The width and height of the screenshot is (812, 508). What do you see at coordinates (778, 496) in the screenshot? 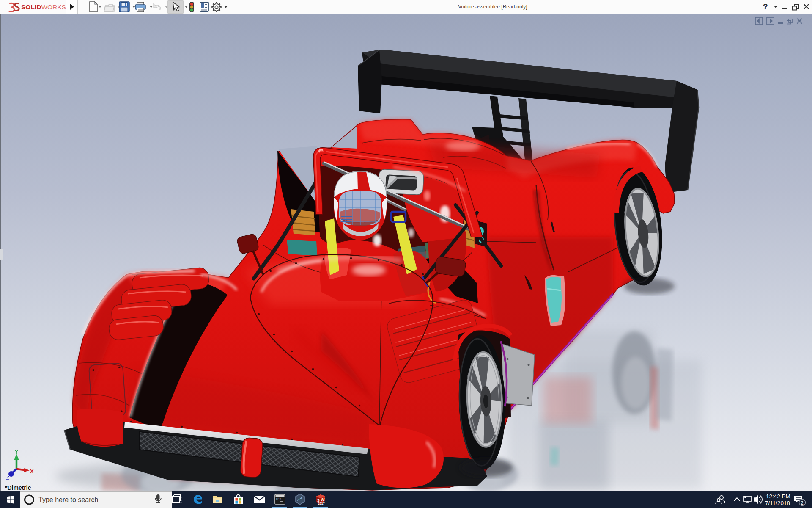
I see `svg-text: 12:42 PM` at bounding box center [778, 496].